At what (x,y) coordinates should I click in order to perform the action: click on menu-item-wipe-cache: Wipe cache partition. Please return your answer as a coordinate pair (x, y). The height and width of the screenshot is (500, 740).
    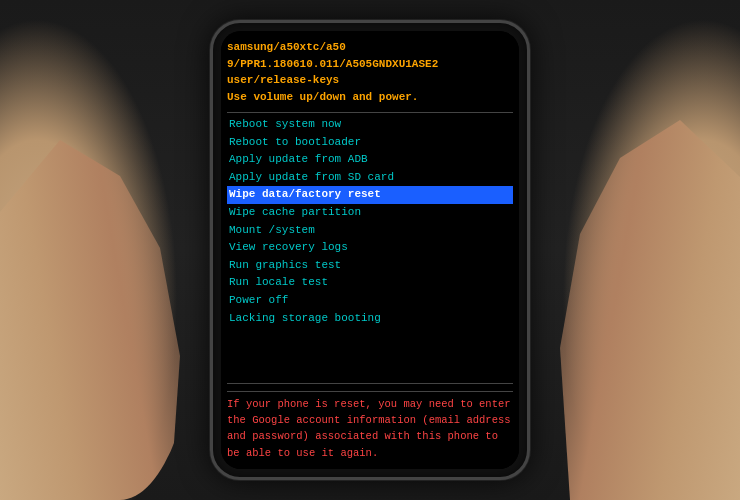
    Looking at the image, I should click on (370, 213).